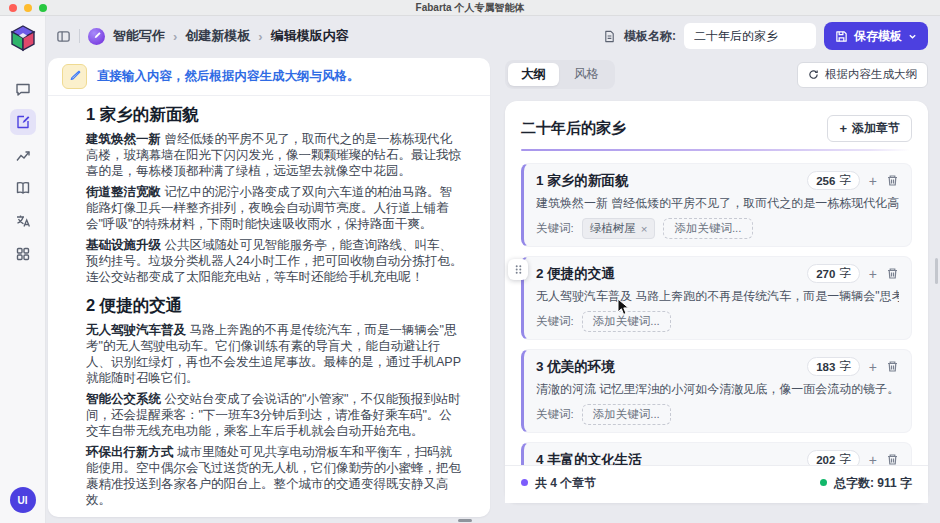 This screenshot has width=940, height=523. What do you see at coordinates (275, 155) in the screenshot?
I see `doc-paragraph: 建筑焕然一新 曾经低矮的平房不见了，取而代之的是一栋栋现代化高楼，玻璃幕墙在阳光…` at bounding box center [275, 155].